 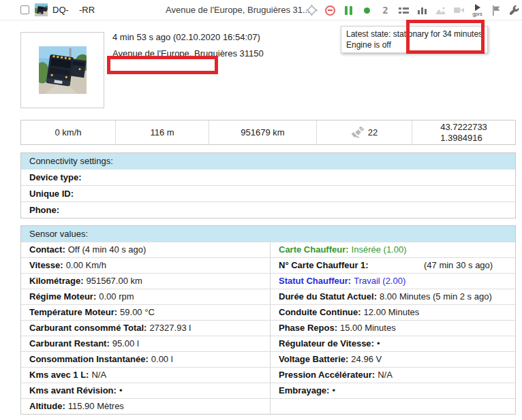 I want to click on connectivity-header: Connectivity settings:, so click(x=268, y=161).